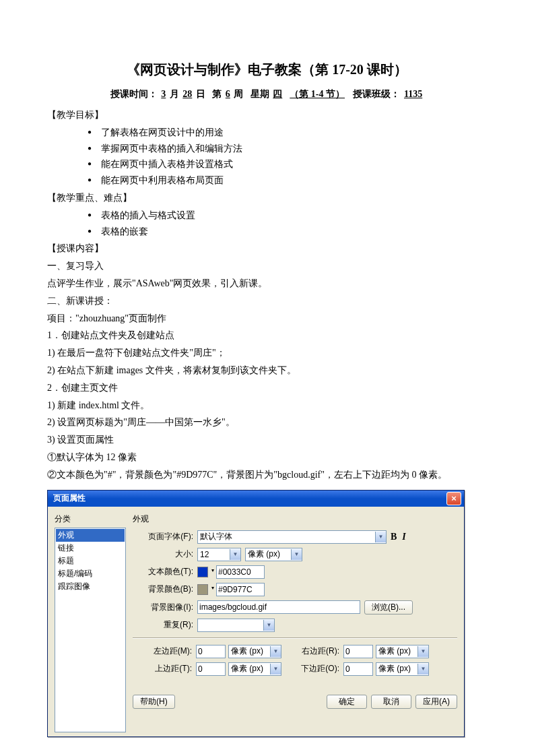  Describe the element at coordinates (393, 537) in the screenshot. I see `bold-button: B` at that location.